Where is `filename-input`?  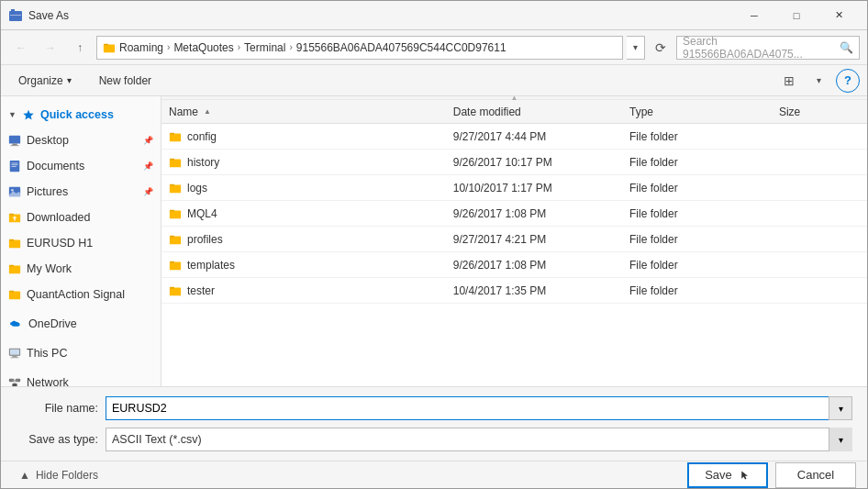
filename-input is located at coordinates (468, 408).